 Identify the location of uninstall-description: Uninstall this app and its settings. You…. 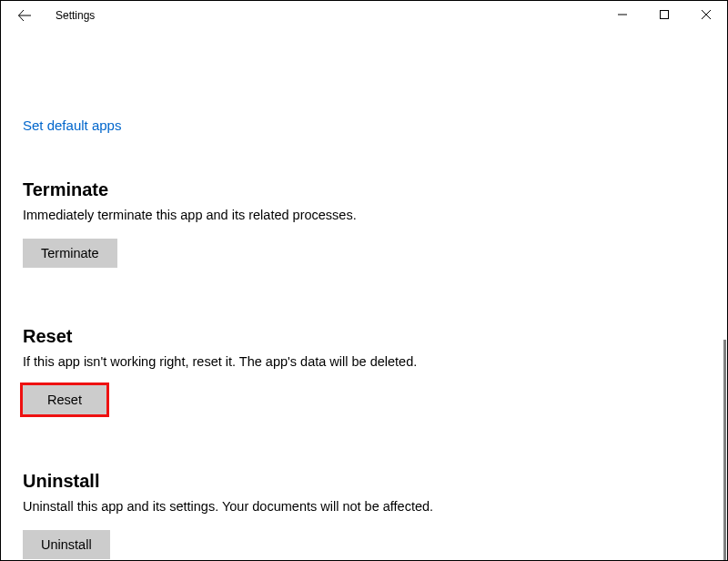
(364, 506).